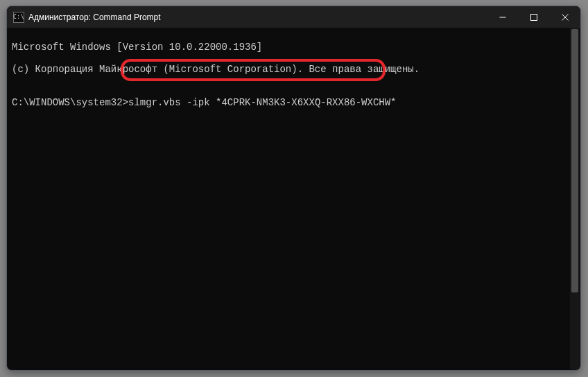  What do you see at coordinates (70, 103) in the screenshot?
I see `prompt-path: C:\WINDOWS\system32>` at bounding box center [70, 103].